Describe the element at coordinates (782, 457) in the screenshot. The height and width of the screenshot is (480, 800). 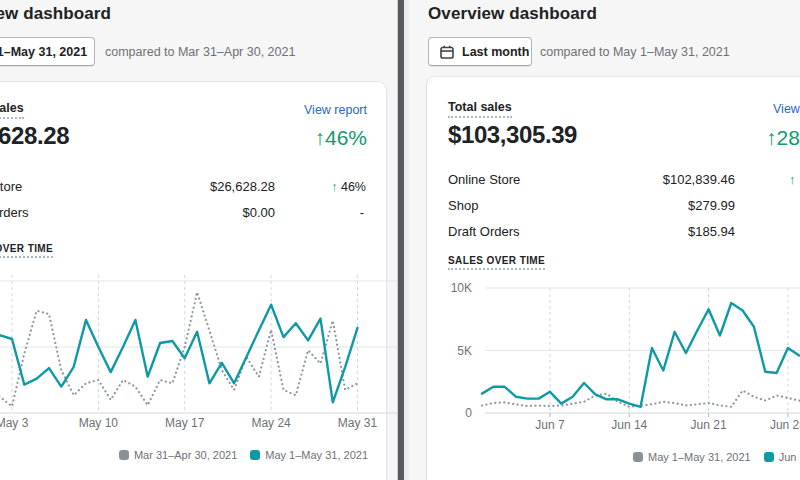
I see `legend-item: Jun 1–Jun 30, 2021` at that location.